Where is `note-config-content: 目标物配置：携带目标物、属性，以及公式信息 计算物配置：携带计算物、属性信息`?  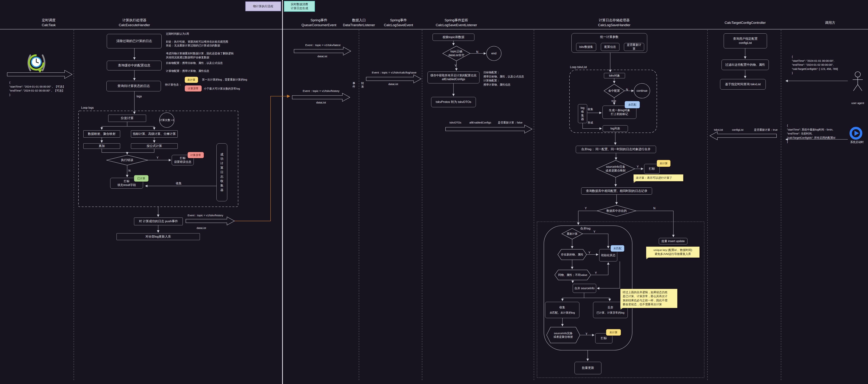
note-config-content: 目标物配置：携带目标物、属性，以及公式信息 计算物配置：携带计算物、属性信息 is located at coordinates (209, 67).